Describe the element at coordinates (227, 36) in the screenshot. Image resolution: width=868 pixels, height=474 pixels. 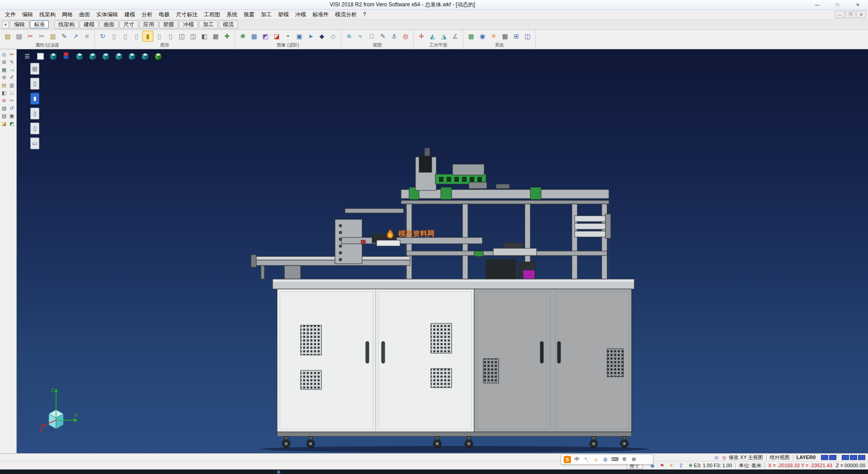
I see `add-view-icon: ✚` at that location.